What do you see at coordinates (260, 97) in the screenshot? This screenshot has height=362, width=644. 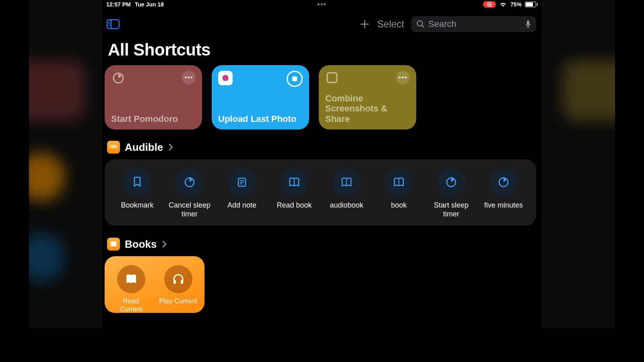 I see `shortcut-tile-upload-last-photo: Upload Last Photo` at bounding box center [260, 97].